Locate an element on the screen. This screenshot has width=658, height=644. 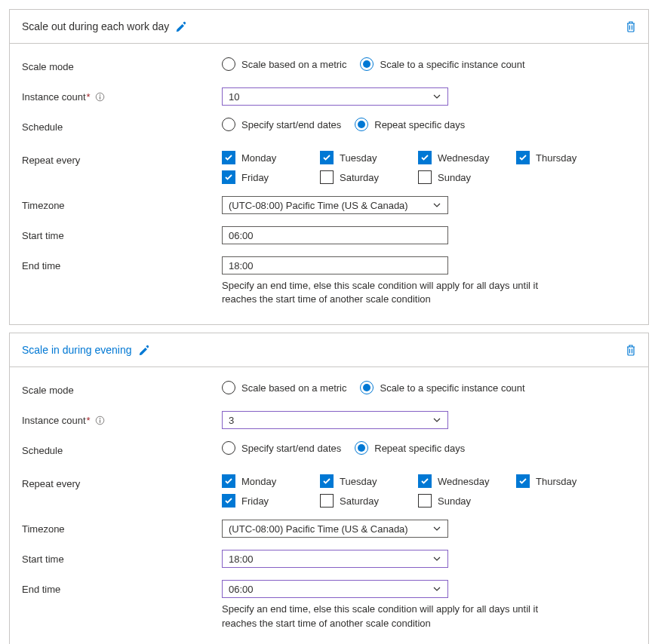
start-time-value: 18:00 is located at coordinates (241, 560).